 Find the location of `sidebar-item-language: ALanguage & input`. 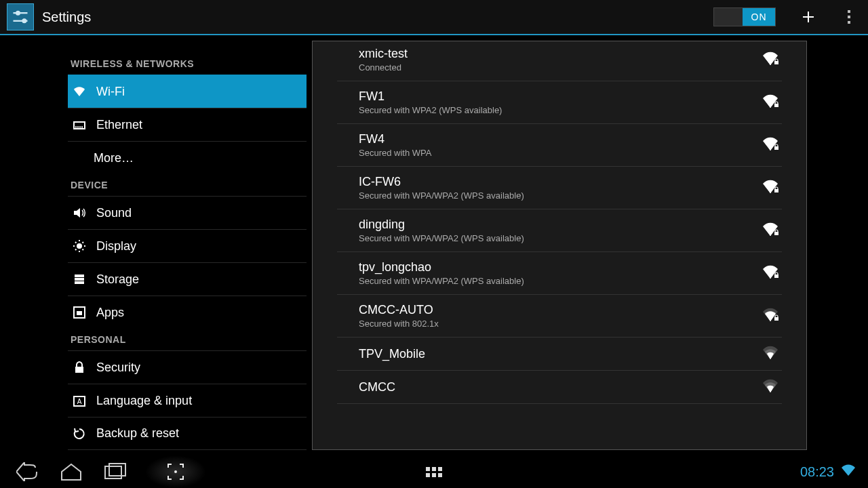

sidebar-item-language: ALanguage & input is located at coordinates (187, 400).